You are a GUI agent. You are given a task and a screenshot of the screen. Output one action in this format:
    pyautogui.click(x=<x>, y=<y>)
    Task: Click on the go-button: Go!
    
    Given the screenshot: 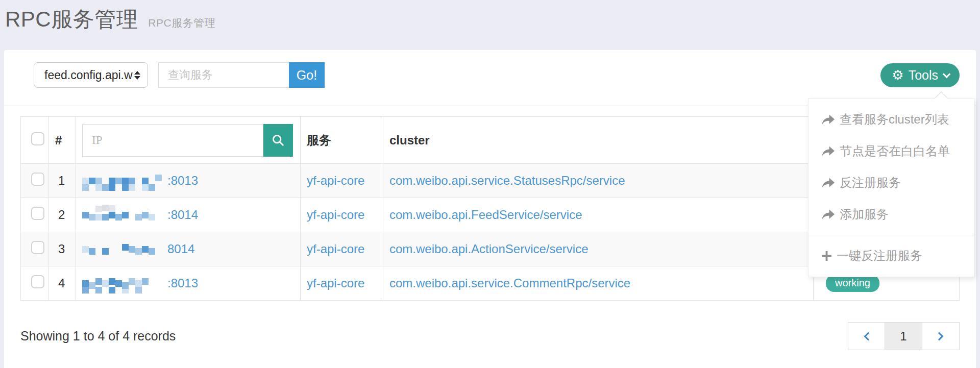 What is the action you would take?
    pyautogui.click(x=307, y=75)
    